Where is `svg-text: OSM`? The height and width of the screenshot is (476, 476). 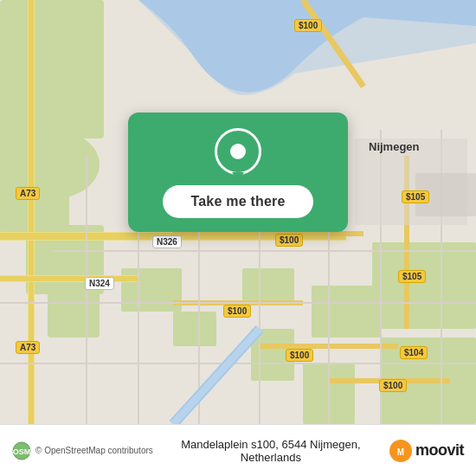
svg-text: OSM is located at coordinates (23, 452).